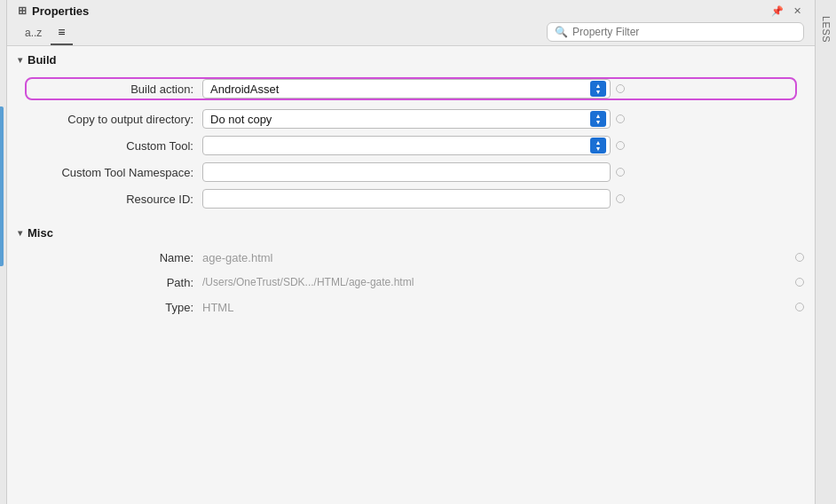 This screenshot has width=836, height=504. Describe the element at coordinates (411, 199) in the screenshot. I see `prop-row-resource-id: Resource ID:` at that location.